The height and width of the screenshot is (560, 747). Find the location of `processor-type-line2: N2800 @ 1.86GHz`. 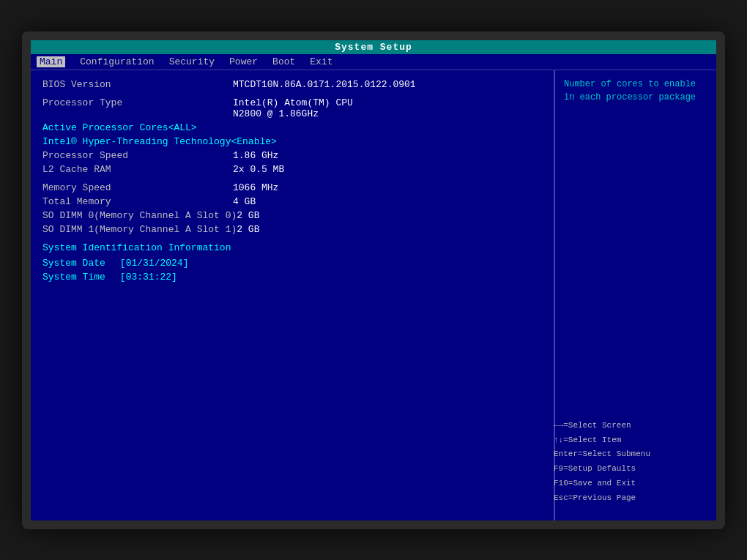

processor-type-line2: N2800 @ 1.86GHz is located at coordinates (293, 114).